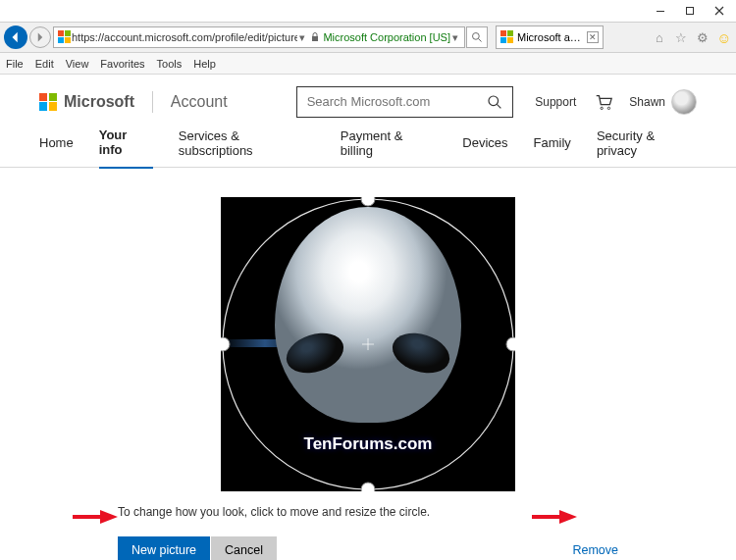  I want to click on menu-file: File, so click(15, 64).